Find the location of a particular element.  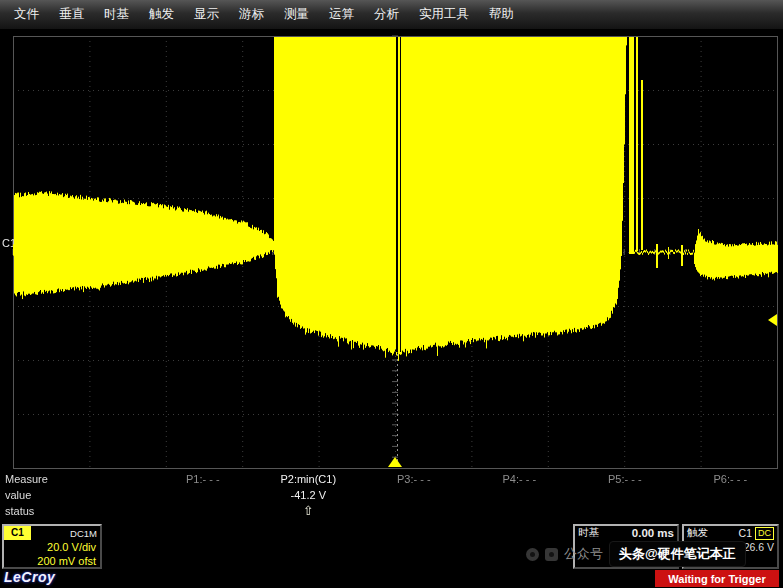

menu-item: 帮助 is located at coordinates (502, 14).